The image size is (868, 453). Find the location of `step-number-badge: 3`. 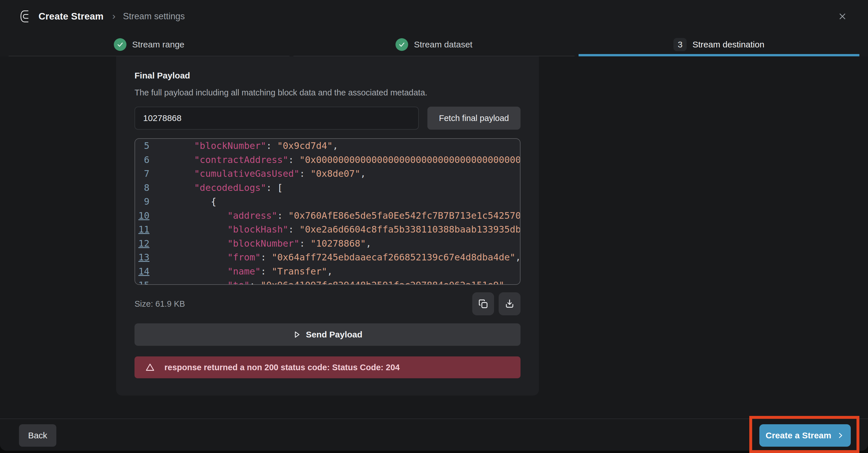

step-number-badge: 3 is located at coordinates (680, 44).